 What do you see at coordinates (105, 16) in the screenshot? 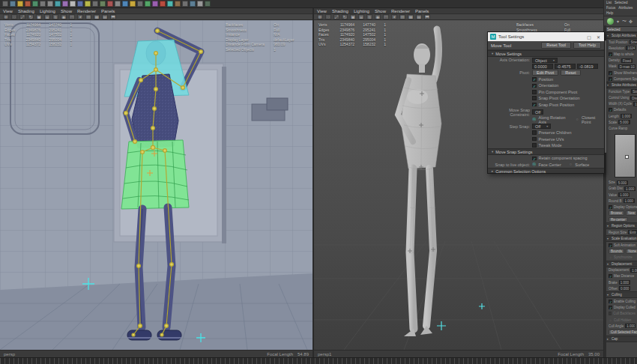
I see `textured-icon: ▤` at bounding box center [105, 16].